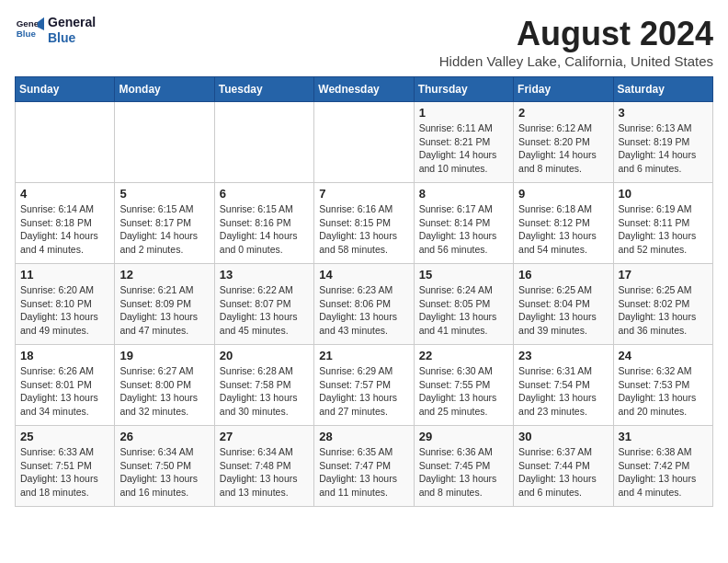  I want to click on day-info: Sunrise: 6:28 AM Sunset: 7:58 PM Dayligh…, so click(265, 392).